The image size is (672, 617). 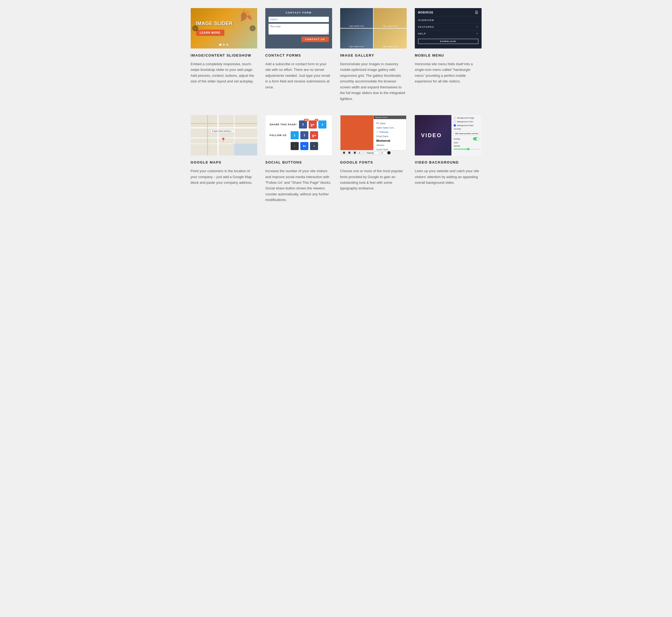 I want to click on font-montserrat: Montserrat, so click(x=390, y=141).